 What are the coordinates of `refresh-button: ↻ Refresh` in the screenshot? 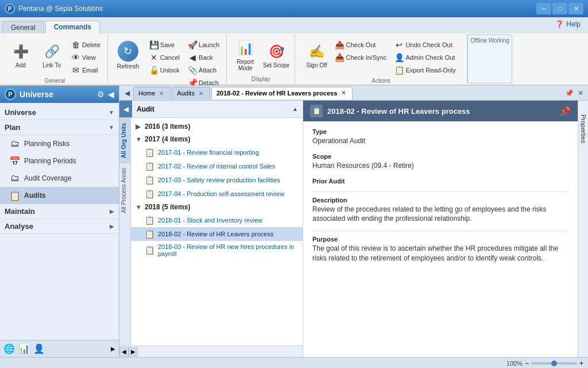 It's located at (128, 55).